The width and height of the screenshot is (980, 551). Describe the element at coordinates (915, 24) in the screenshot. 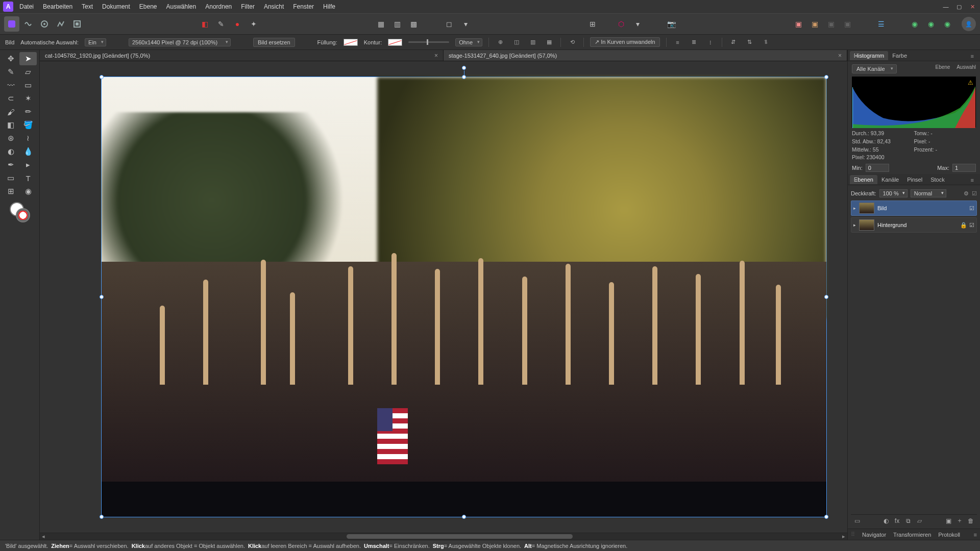

I see `toolbar-sync1-icon: ◉` at that location.